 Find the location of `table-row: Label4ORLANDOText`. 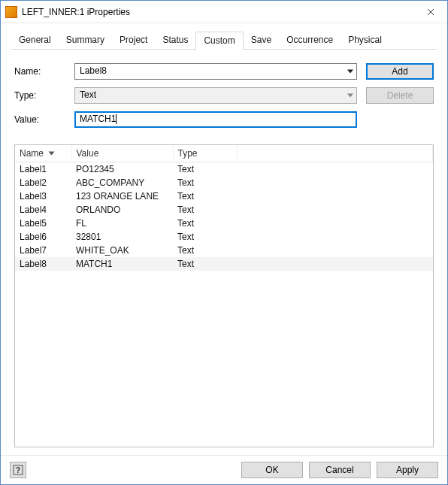

table-row: Label4ORLANDOText is located at coordinates (224, 210).